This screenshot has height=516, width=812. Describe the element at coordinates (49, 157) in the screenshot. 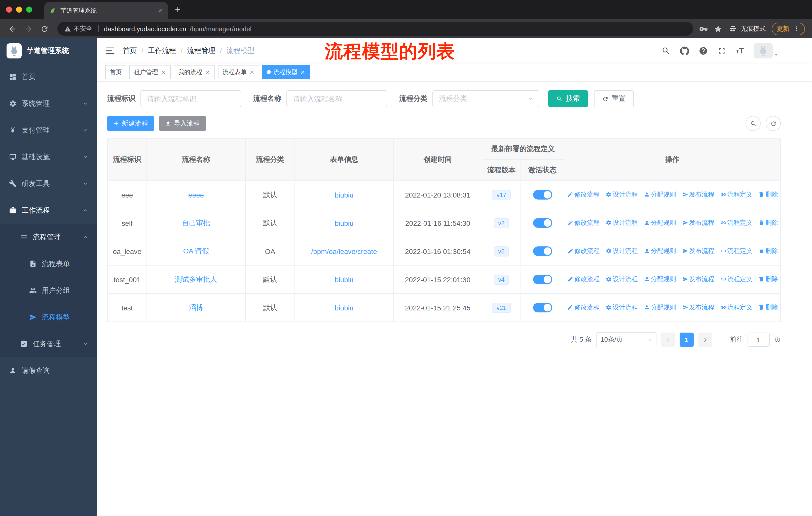

I see `sidebar-item-infrastructure: 基础设施` at that location.